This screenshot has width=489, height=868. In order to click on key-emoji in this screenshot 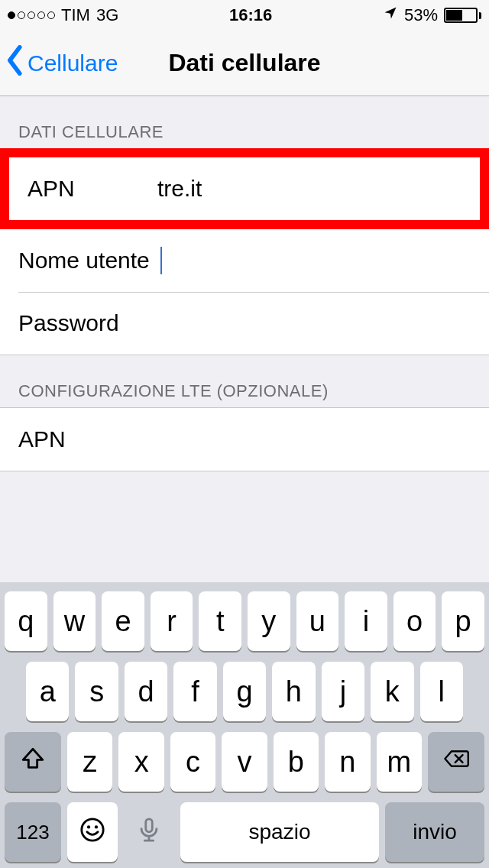, I will do `click(92, 832)`.